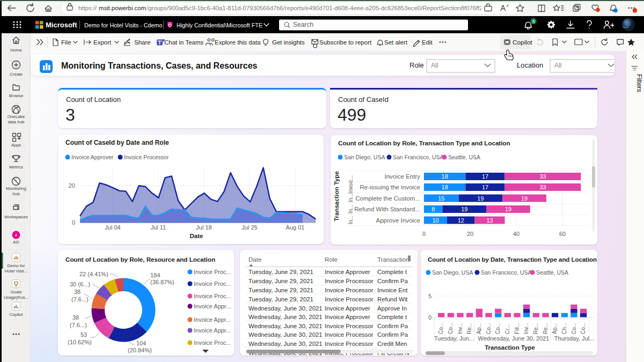 The height and width of the screenshot is (362, 644). What do you see at coordinates (16, 194) in the screenshot?
I see `svg-text: hub` at bounding box center [16, 194].